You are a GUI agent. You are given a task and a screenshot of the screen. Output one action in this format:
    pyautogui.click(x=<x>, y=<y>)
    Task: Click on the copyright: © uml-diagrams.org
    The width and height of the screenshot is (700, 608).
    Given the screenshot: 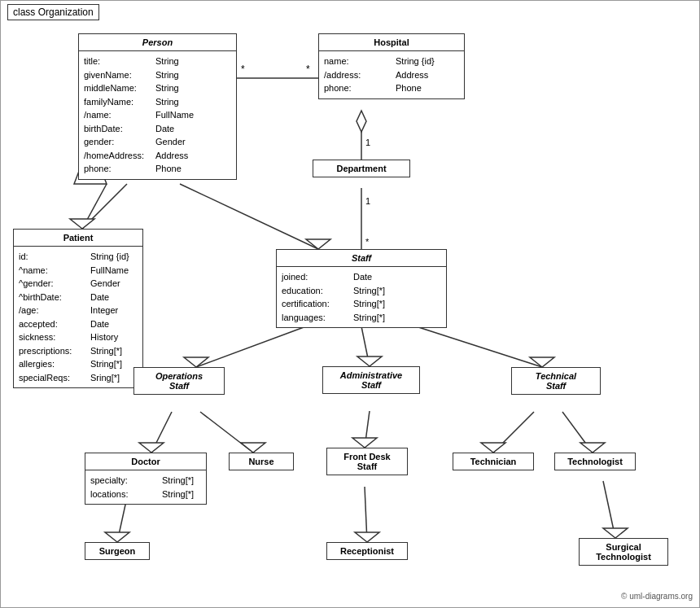 What is the action you would take?
    pyautogui.click(x=657, y=596)
    